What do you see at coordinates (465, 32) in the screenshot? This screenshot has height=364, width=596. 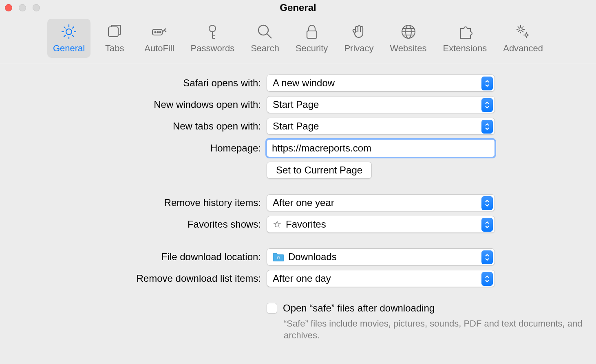 I see `puzzle-icon` at bounding box center [465, 32].